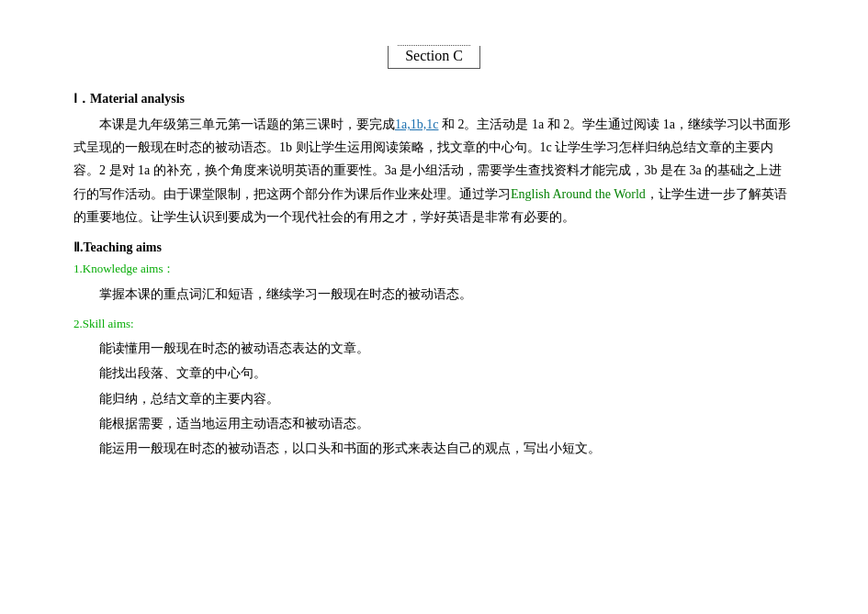  Describe the element at coordinates (434, 324) in the screenshot. I see `skill-aims-heading: 2.Skill aims:` at that location.